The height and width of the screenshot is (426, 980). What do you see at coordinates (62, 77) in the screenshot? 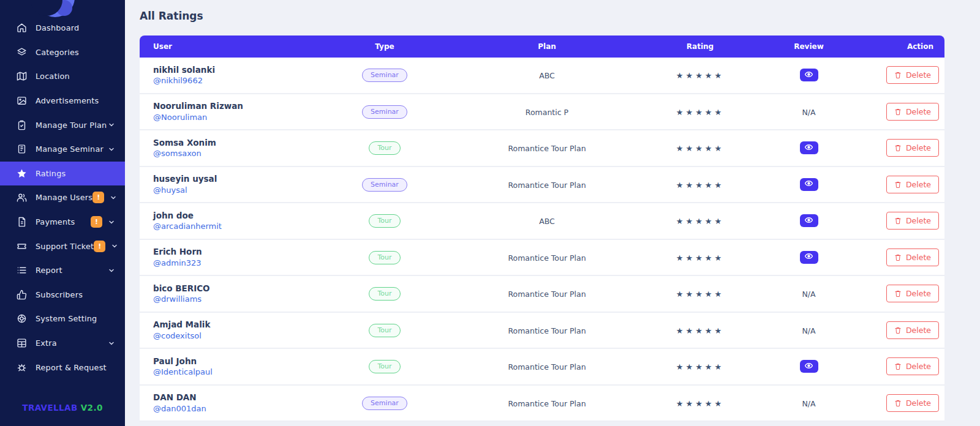
I see `sidebar-item-location: Location` at bounding box center [62, 77].